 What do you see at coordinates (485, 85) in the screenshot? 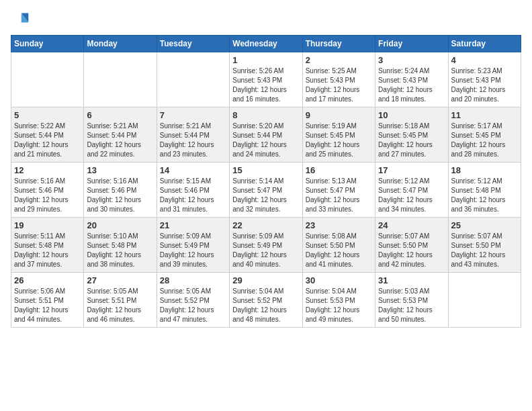
I see `day-info: Sunrise: 5:23 AM Sunset: 5:43 PM Dayligh…` at bounding box center [485, 85].